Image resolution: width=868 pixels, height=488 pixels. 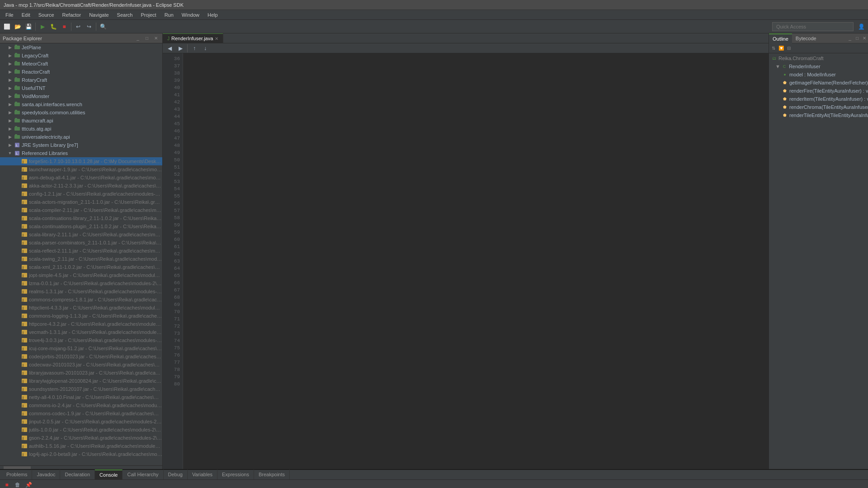 I want to click on left-panel-hscrollbar, so click(x=81, y=467).